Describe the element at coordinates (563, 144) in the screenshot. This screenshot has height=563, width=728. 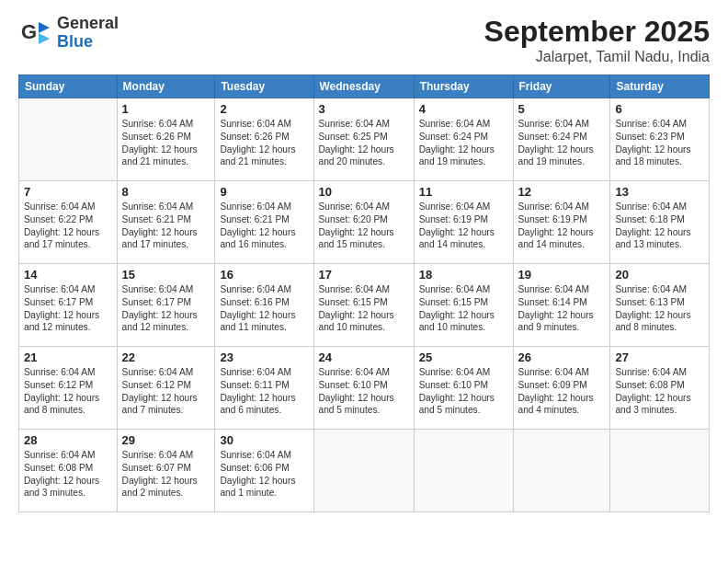
I see `day-detail: Sunrise: 6:04 AM Sunset: 6:24 PM Dayligh…` at that location.